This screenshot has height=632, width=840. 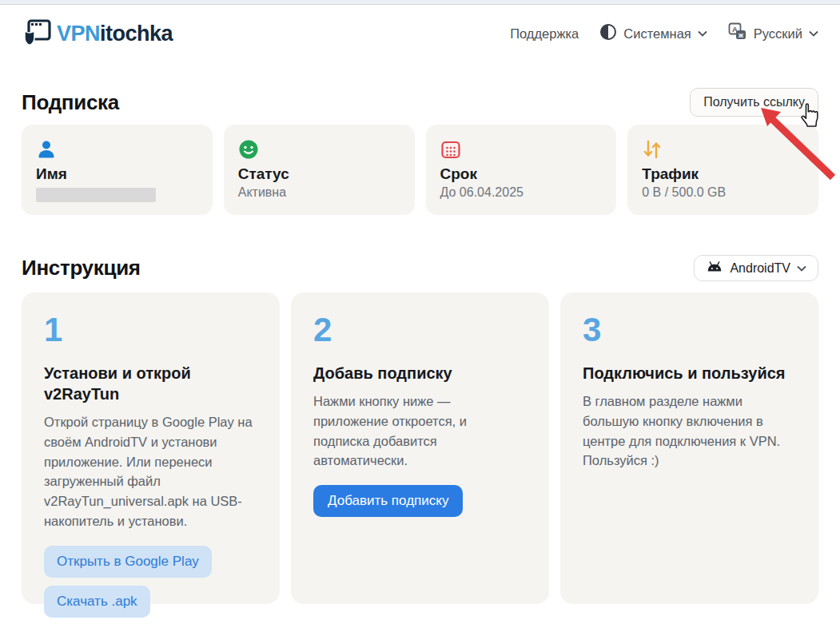 I want to click on open-google-play-button: Открыть в Google Play, so click(x=128, y=562).